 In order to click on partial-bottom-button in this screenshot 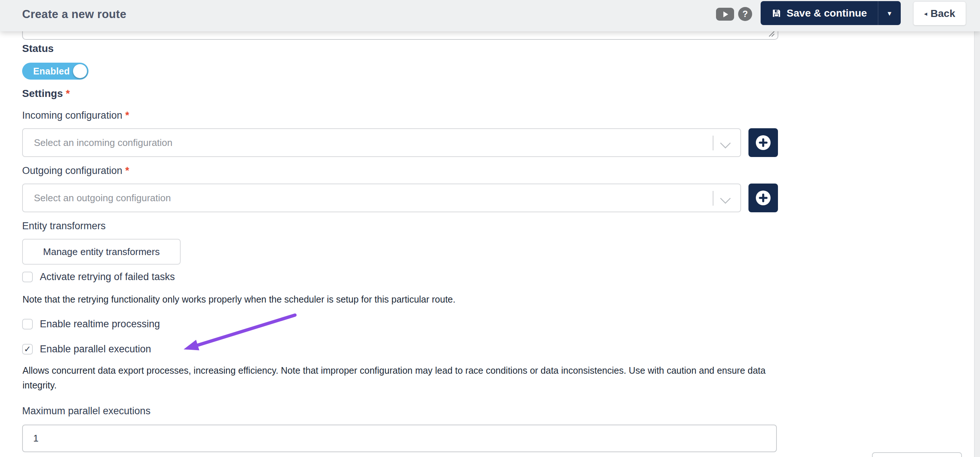, I will do `click(917, 455)`.